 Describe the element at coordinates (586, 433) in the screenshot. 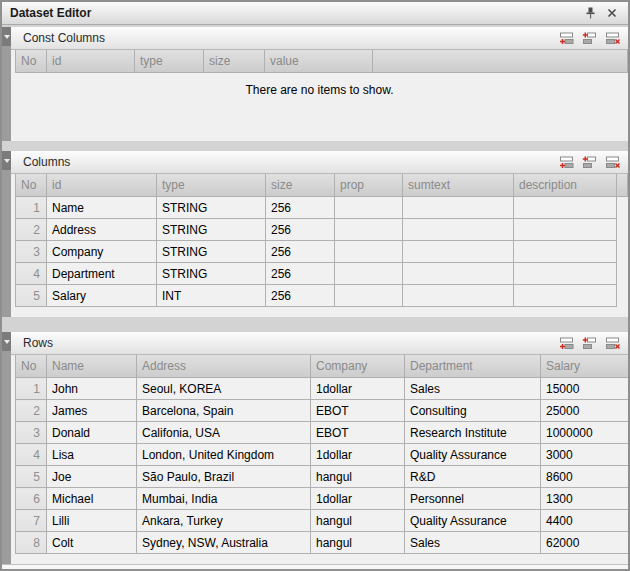

I see `data-cell: 1000000` at that location.